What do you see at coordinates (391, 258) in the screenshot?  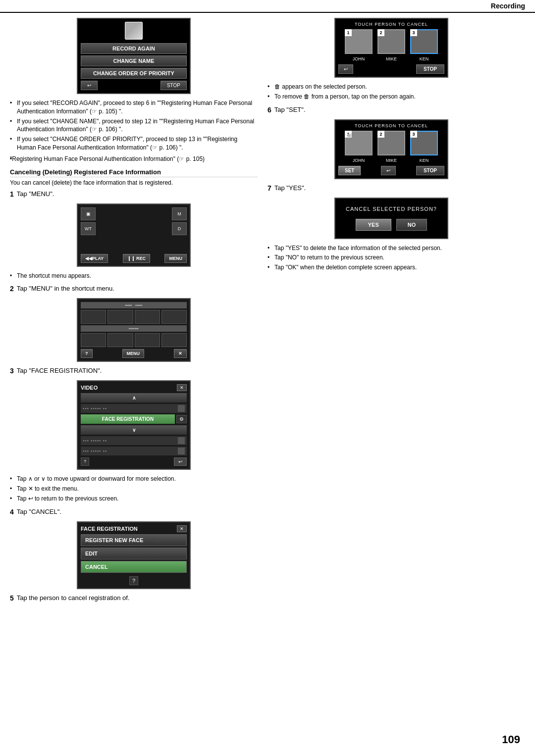 I see `confirm-bullets: Tap "YES" to delete the face information…` at bounding box center [391, 258].